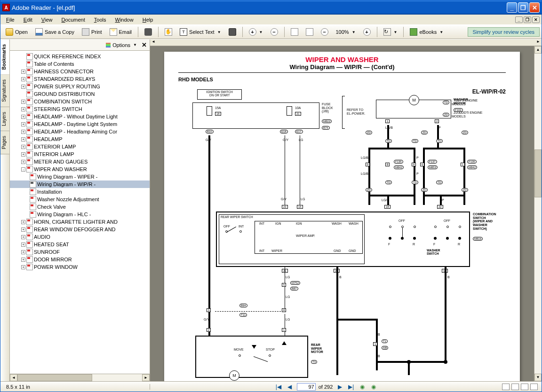 This screenshot has width=542, height=392. I want to click on actual-size-button, so click(295, 32).